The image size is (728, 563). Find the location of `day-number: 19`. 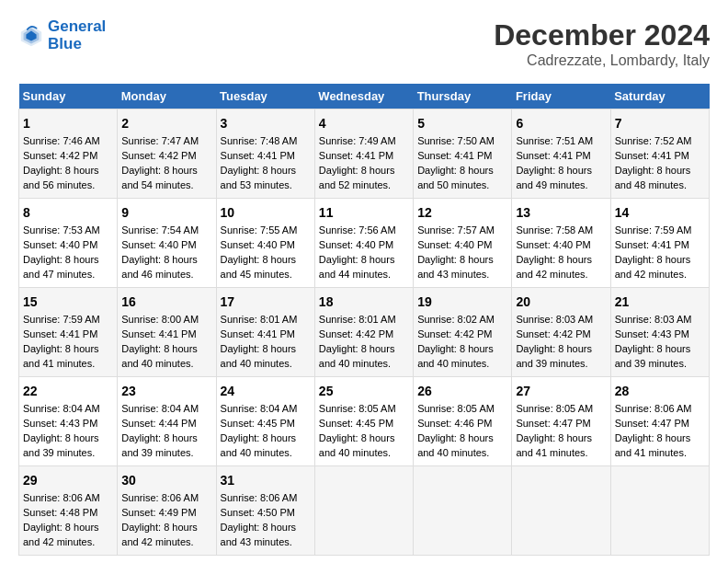

day-number: 19 is located at coordinates (462, 302).